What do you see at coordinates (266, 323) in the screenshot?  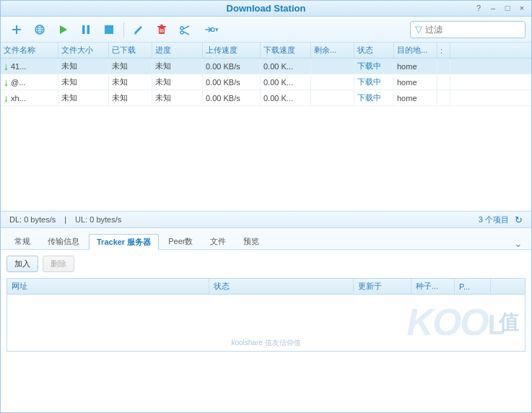 I see `panel-table-body: KOOL 值 koolshare 值友信仰值` at bounding box center [266, 323].